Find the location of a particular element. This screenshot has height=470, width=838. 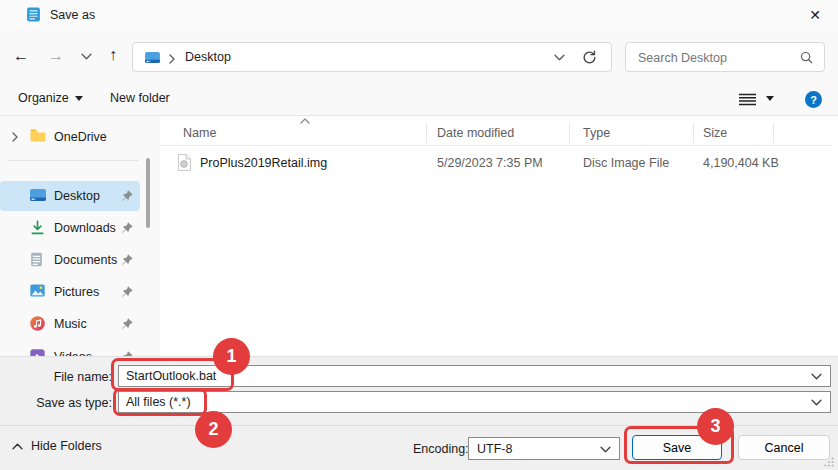

encoding-value: UTF-8 is located at coordinates (494, 449).